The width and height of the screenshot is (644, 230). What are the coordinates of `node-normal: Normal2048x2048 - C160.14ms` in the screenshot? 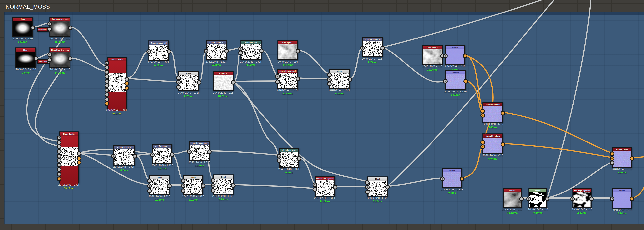 It's located at (622, 198).